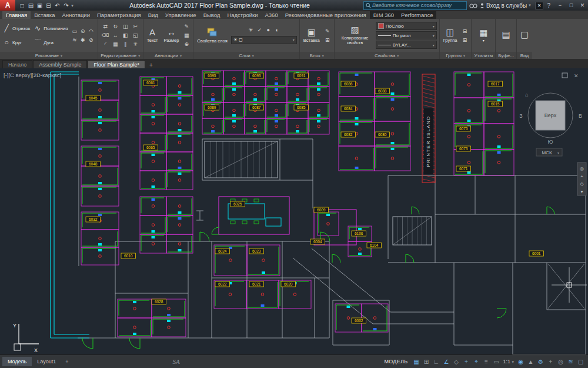 This screenshot has width=588, height=368. What do you see at coordinates (135, 44) in the screenshot?
I see `explode-icon: ✳` at bounding box center [135, 44].